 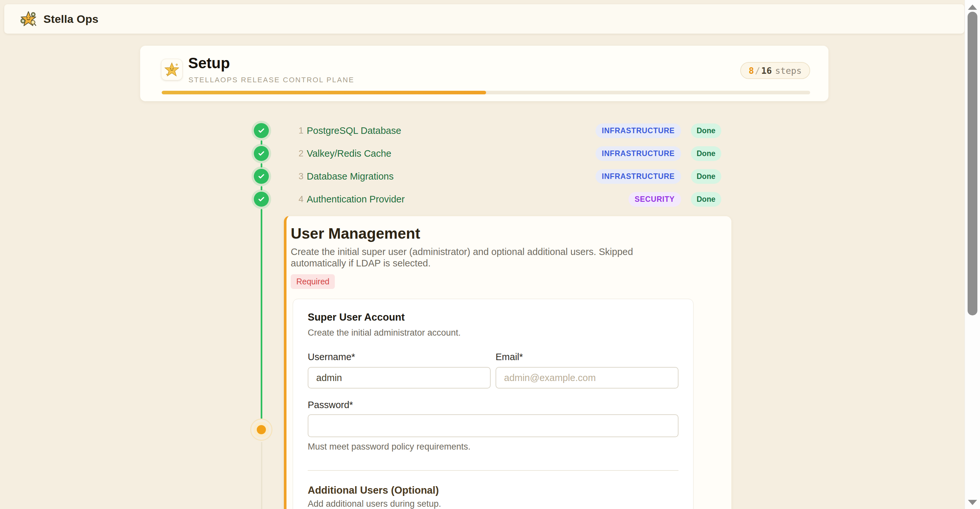 I want to click on scroll-up-arrow-icon, so click(x=972, y=7).